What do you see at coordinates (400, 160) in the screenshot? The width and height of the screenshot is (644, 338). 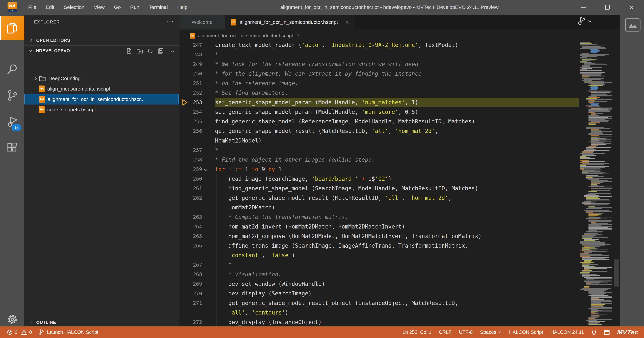 I see `code-line-258: 258* Find the object in other images (on…` at bounding box center [400, 160].